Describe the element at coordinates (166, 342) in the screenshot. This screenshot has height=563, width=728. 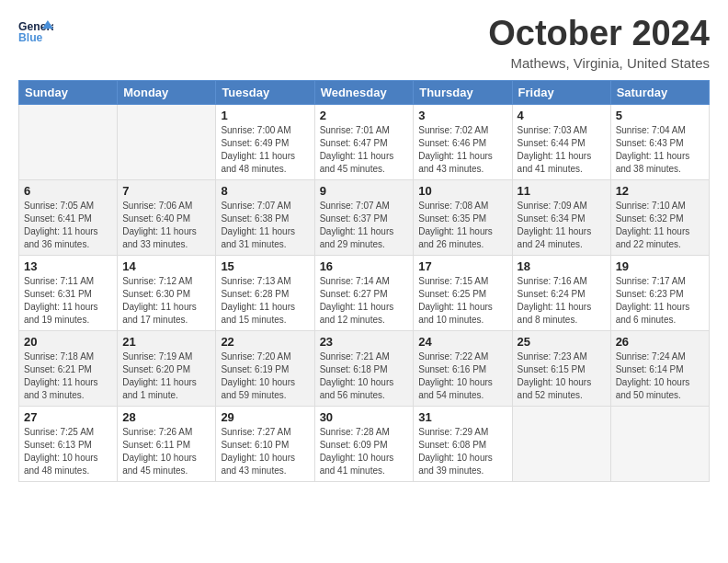
I see `day-number: 21` at that location.